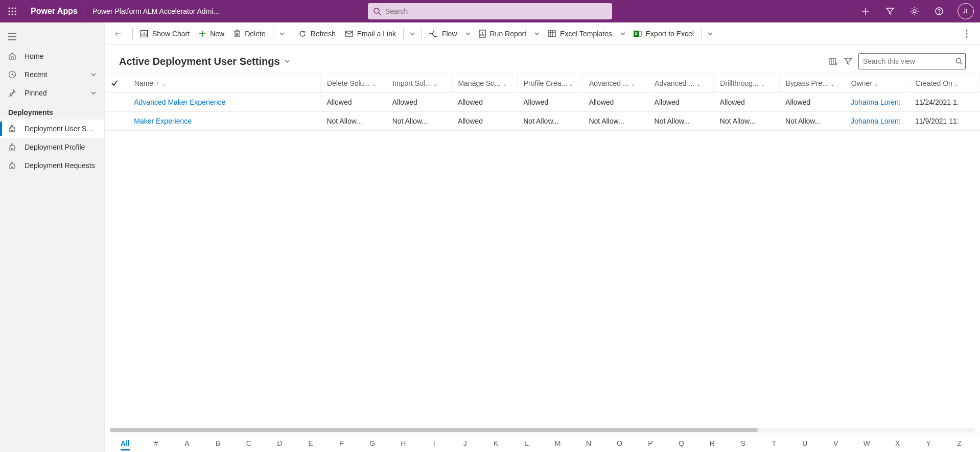 The height and width of the screenshot is (452, 980). What do you see at coordinates (156, 443) in the screenshot?
I see `alphabar-letter: #` at bounding box center [156, 443].